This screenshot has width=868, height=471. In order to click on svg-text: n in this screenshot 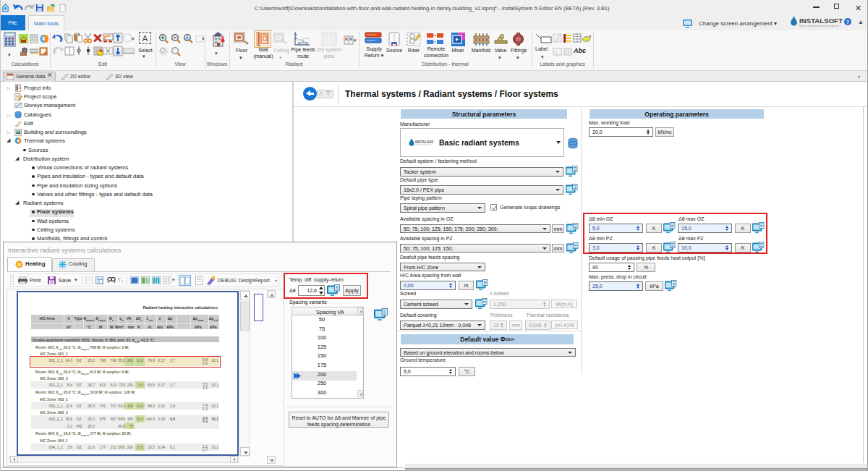, I will do `click(556, 52)`.